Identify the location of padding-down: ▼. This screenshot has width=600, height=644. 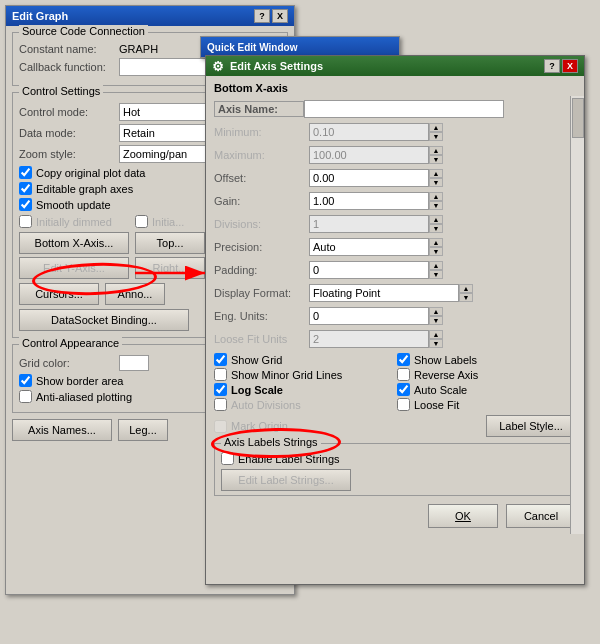
(436, 274).